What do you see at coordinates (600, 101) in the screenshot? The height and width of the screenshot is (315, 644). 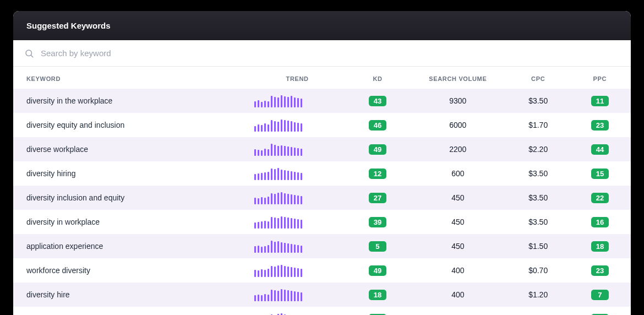 I see `ppc-badge: 11` at bounding box center [600, 101].